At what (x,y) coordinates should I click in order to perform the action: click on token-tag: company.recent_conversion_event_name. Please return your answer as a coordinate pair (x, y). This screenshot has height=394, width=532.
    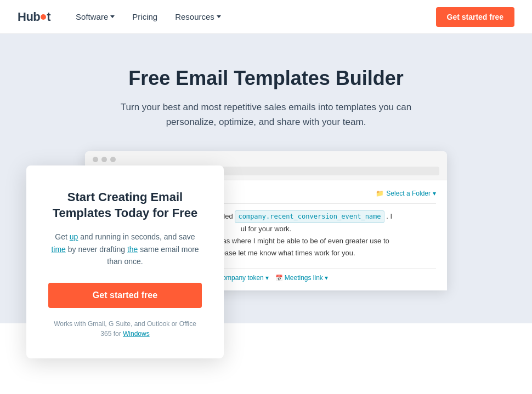
    Looking at the image, I should click on (309, 216).